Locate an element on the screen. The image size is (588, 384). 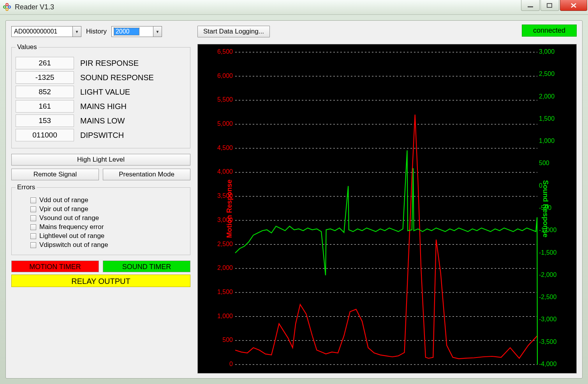
right-tick: 2,500 is located at coordinates (550, 74).